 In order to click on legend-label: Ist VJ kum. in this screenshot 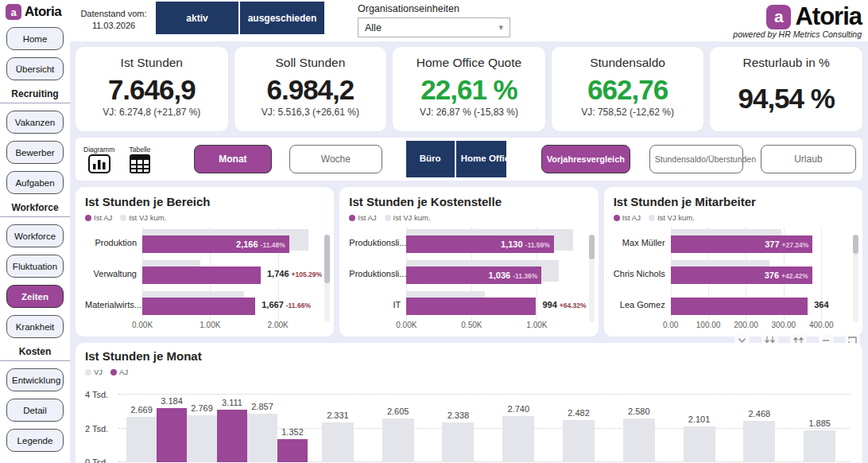, I will do `click(676, 218)`.